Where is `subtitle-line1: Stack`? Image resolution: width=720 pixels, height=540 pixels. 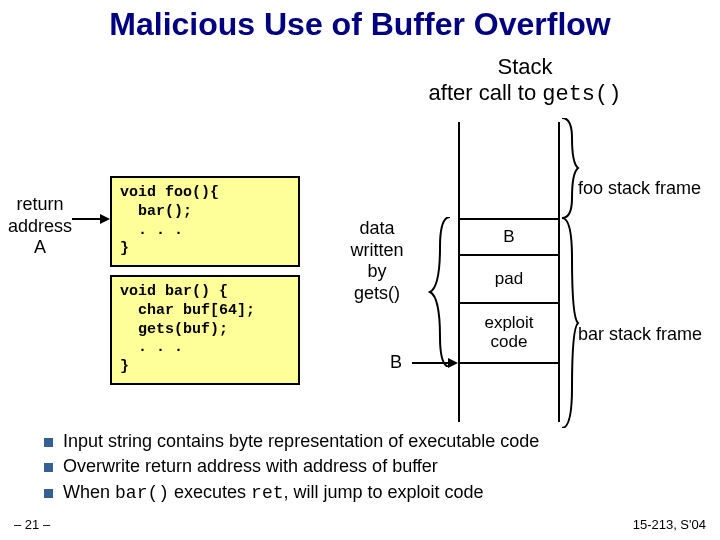 subtitle-line1: Stack is located at coordinates (525, 67).